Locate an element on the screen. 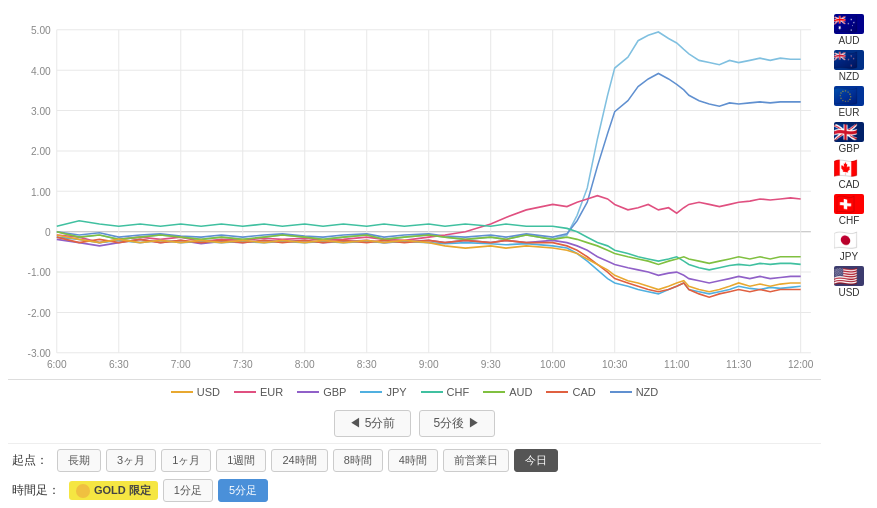  timeframe-label: 起点： is located at coordinates (30, 460).